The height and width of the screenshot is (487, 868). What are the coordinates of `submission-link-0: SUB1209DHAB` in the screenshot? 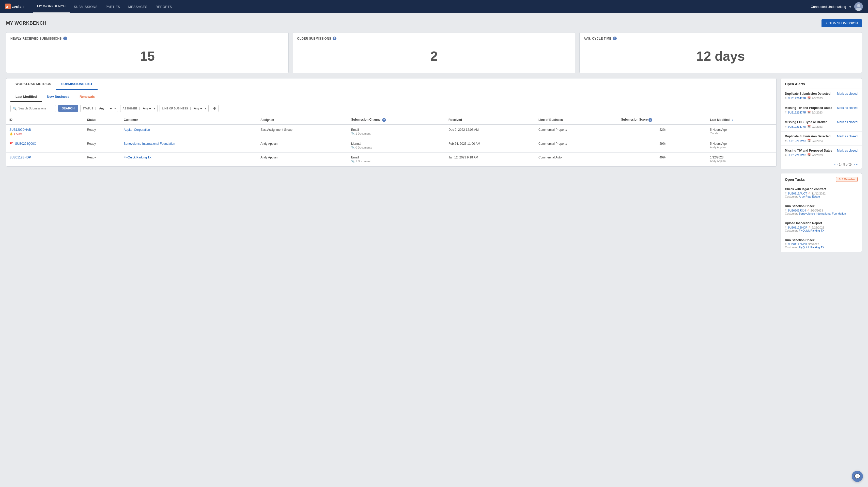 It's located at (20, 130).